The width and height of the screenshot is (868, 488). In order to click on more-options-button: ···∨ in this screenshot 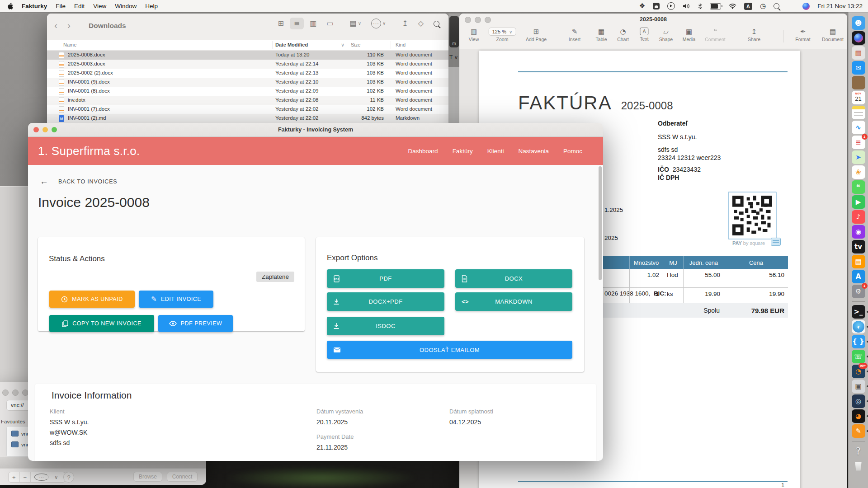, I will do `click(48, 477)`.